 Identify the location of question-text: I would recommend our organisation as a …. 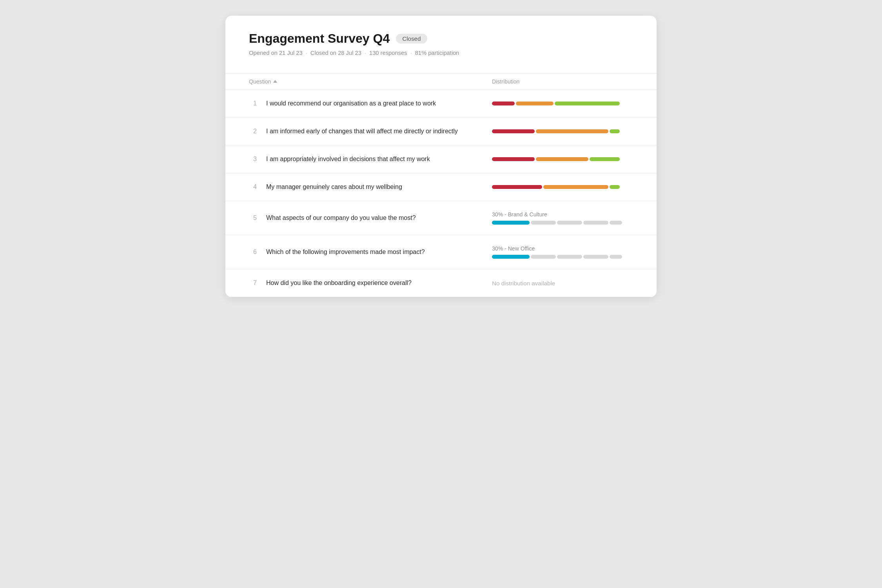
(351, 103).